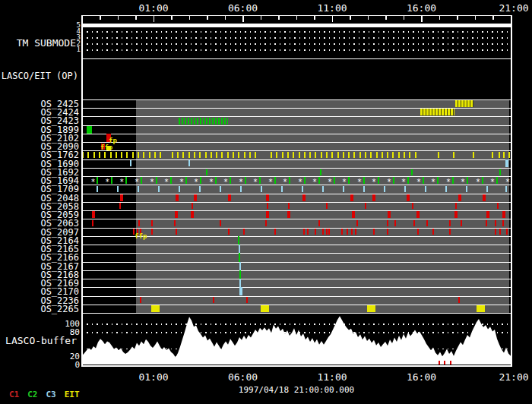 The width and height of the screenshot is (532, 404). I want to click on os-mark-square-EIT, so click(480, 308).